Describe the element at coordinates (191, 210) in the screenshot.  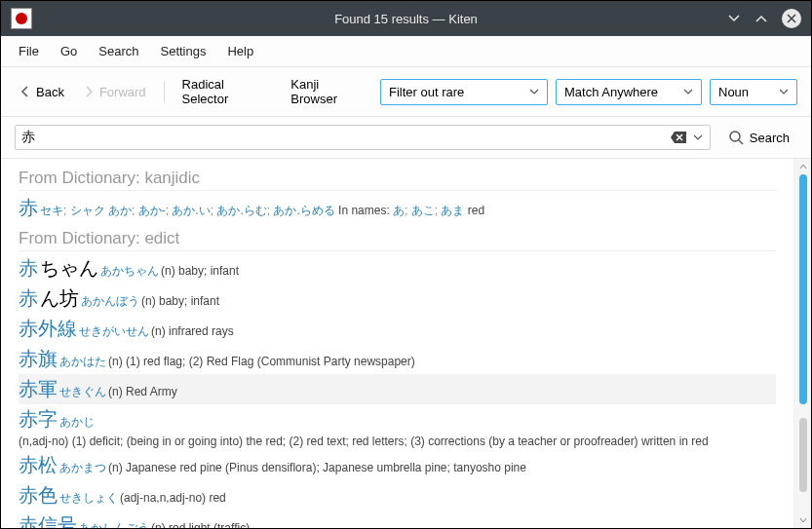
I see `reading-link: あか.い` at that location.